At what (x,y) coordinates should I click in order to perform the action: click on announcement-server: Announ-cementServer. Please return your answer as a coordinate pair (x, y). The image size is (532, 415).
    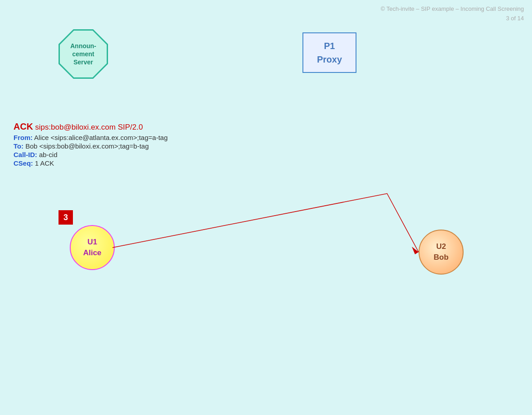
    Looking at the image, I should click on (83, 54).